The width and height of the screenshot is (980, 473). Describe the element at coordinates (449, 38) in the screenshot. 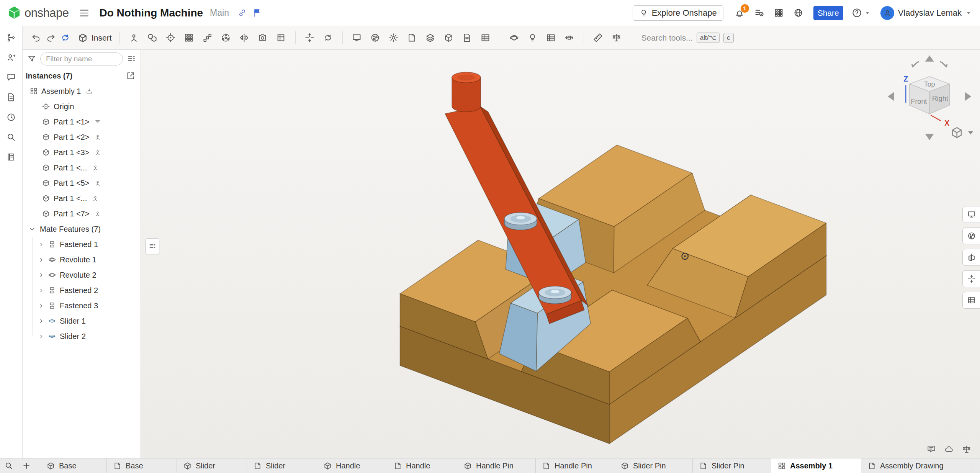

I see `in-context-button` at that location.